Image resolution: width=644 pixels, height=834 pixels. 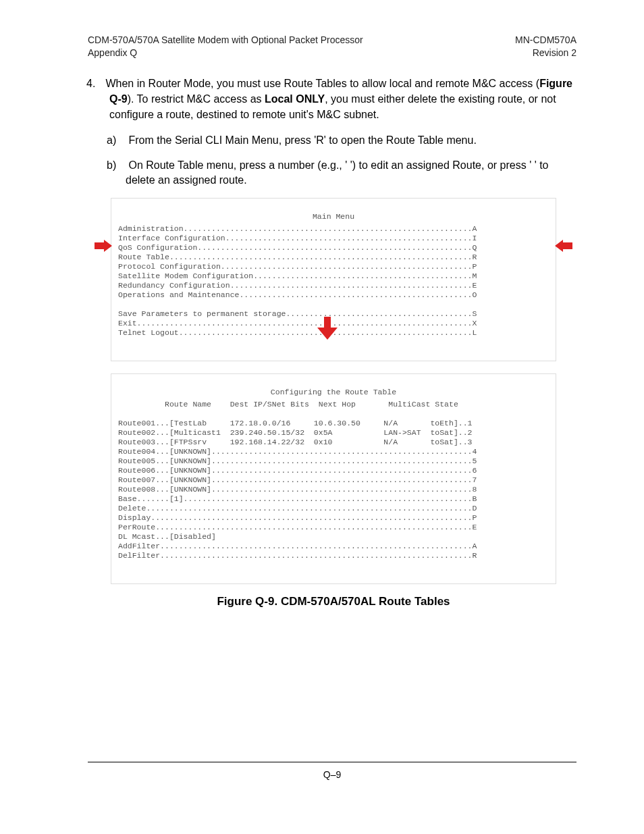 What do you see at coordinates (339, 99) in the screenshot?
I see `step-text: When in Router Mode, you must use Route …` at bounding box center [339, 99].